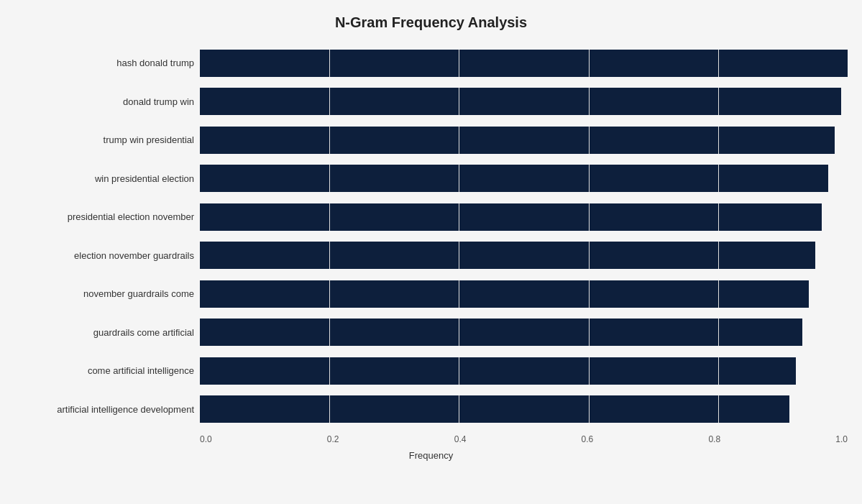  I want to click on bar-row: election november guardrails, so click(431, 256).